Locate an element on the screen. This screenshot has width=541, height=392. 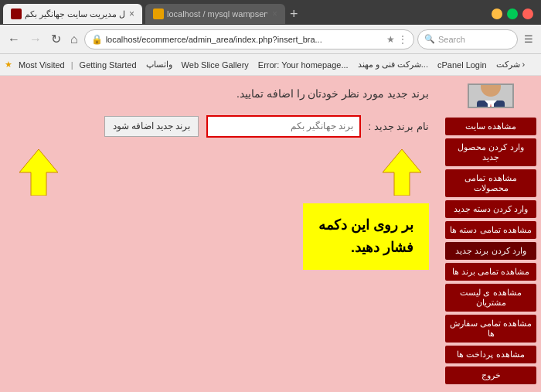
new-tab-button: + is located at coordinates (294, 14).